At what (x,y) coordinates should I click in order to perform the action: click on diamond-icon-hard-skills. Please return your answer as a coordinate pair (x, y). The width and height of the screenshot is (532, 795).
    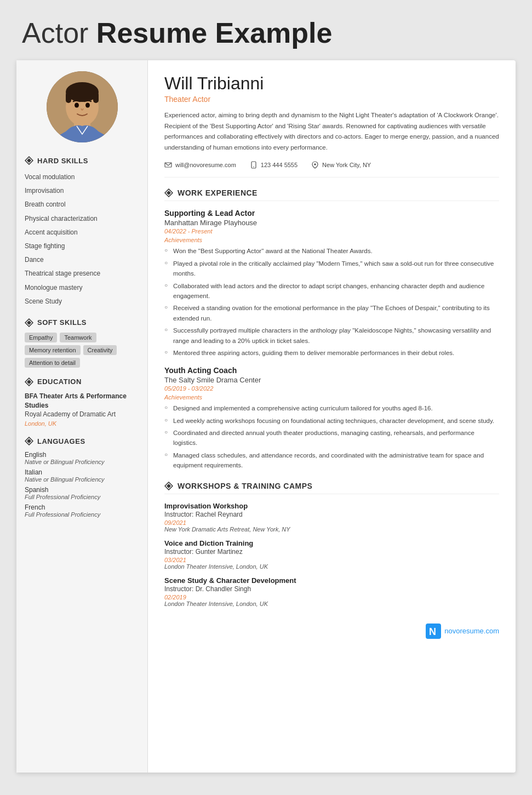
    Looking at the image, I should click on (29, 161).